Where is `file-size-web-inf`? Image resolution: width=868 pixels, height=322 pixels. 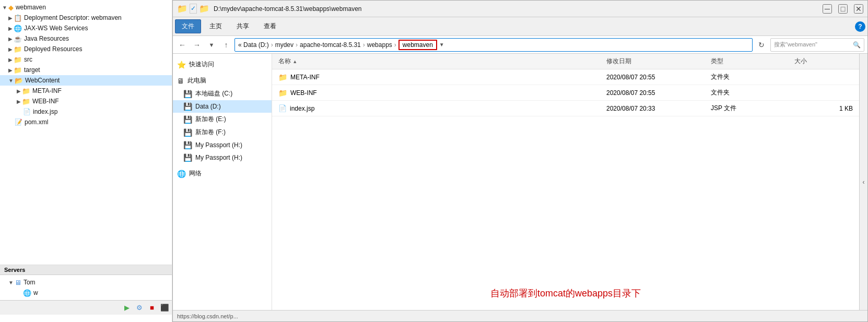 file-size-web-inf is located at coordinates (824, 93).